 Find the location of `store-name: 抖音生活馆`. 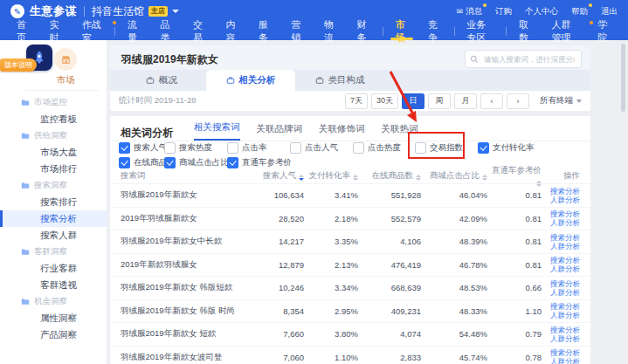

store-name: 抖音生活馆 is located at coordinates (118, 12).